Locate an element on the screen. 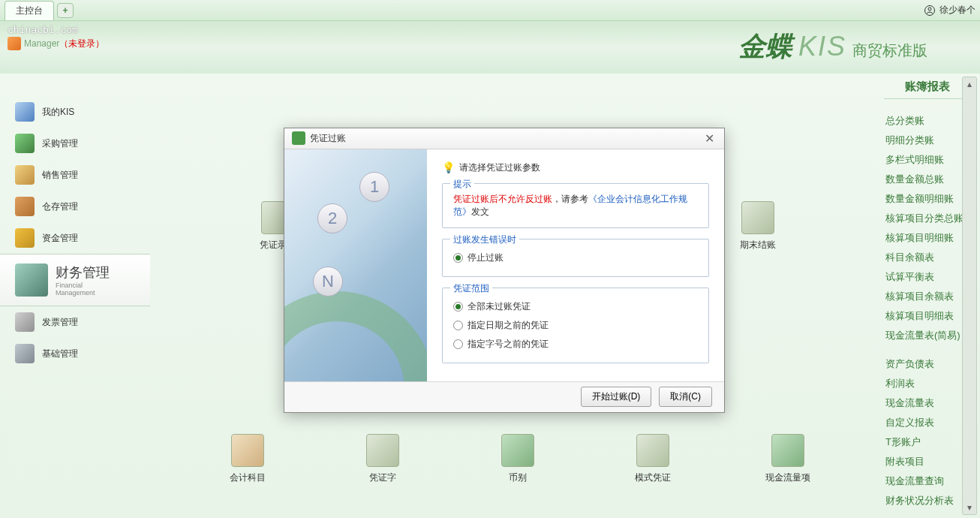 This screenshot has height=518, width=980. report-link: 数量金额明细账 is located at coordinates (927, 199).